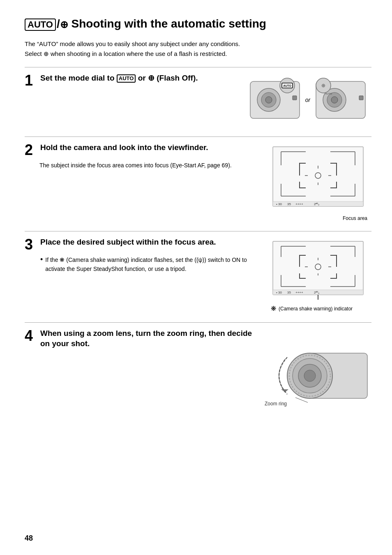  I want to click on step-3-number: 3, so click(31, 245).